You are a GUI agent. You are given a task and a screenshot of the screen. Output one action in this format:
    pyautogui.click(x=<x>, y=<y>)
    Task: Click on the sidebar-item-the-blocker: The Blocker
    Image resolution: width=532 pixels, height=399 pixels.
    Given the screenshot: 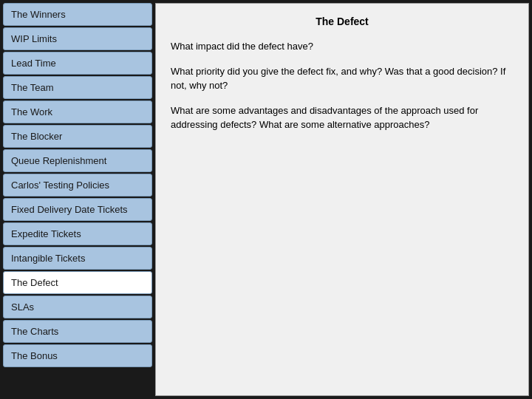 What is the action you would take?
    pyautogui.click(x=78, y=136)
    